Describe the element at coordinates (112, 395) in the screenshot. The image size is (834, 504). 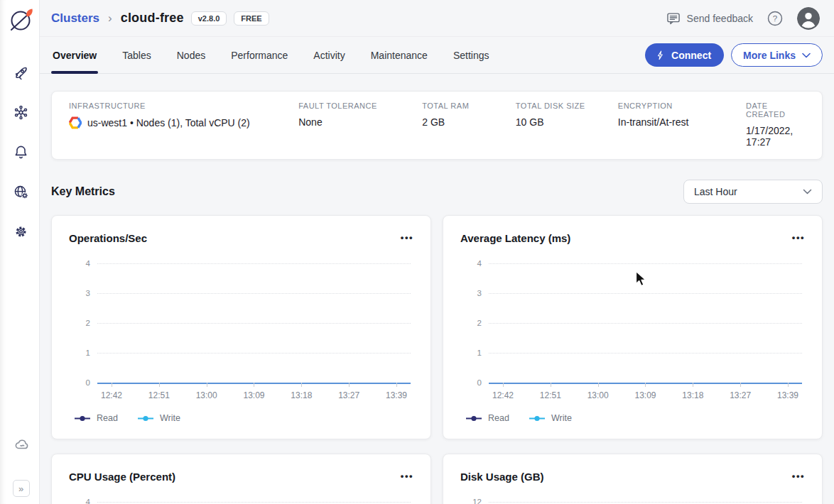
I see `x-label: 12:42` at that location.